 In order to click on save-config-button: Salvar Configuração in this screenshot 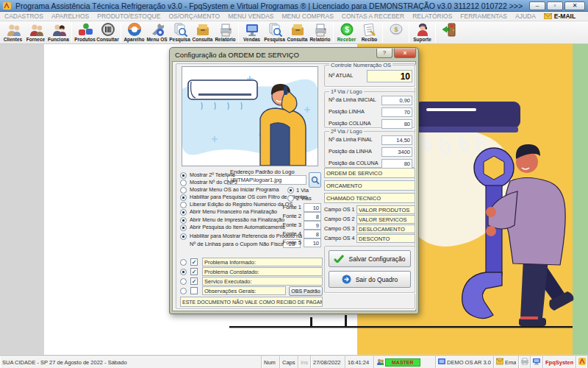, I will do `click(370, 259)`.